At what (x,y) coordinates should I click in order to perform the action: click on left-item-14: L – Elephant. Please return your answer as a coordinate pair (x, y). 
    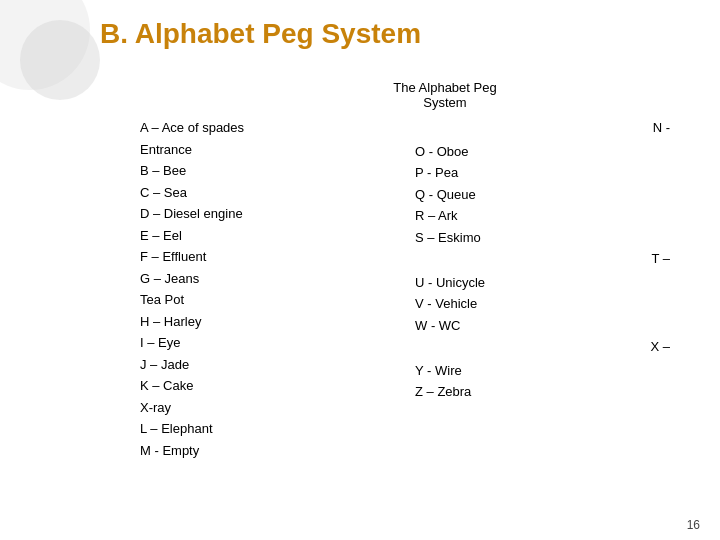
    Looking at the image, I should click on (278, 429).